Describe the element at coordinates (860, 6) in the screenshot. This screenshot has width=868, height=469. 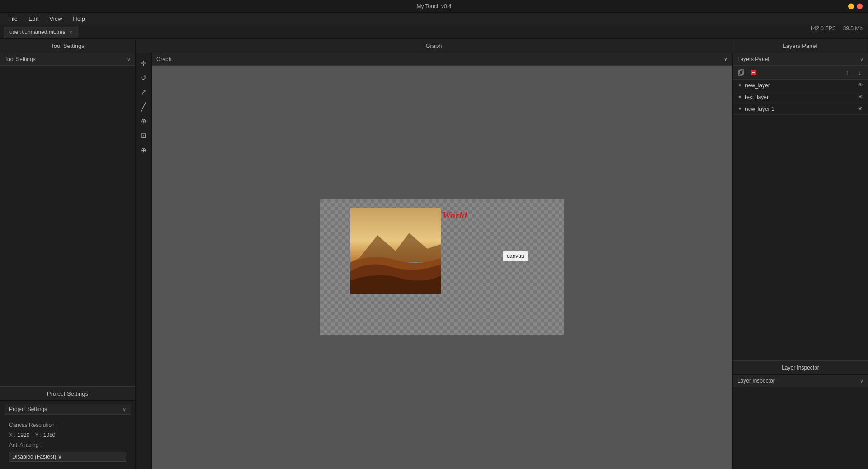
I see `close-button` at that location.